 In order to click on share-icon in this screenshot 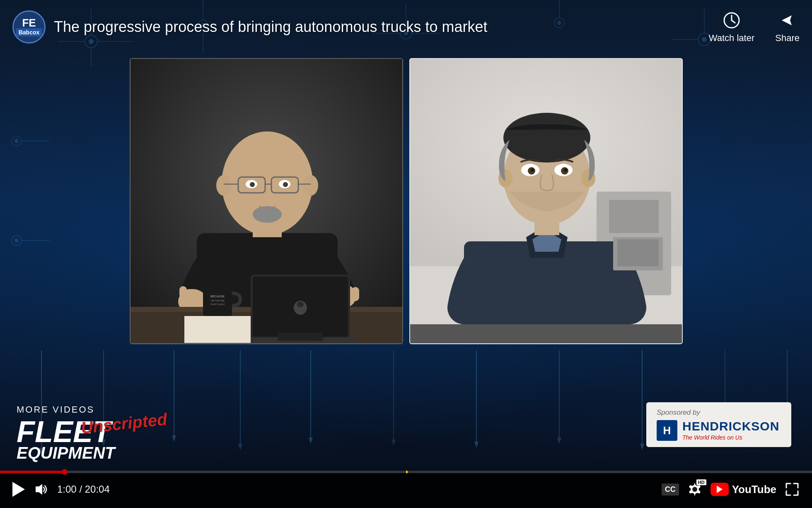, I will do `click(788, 20)`.